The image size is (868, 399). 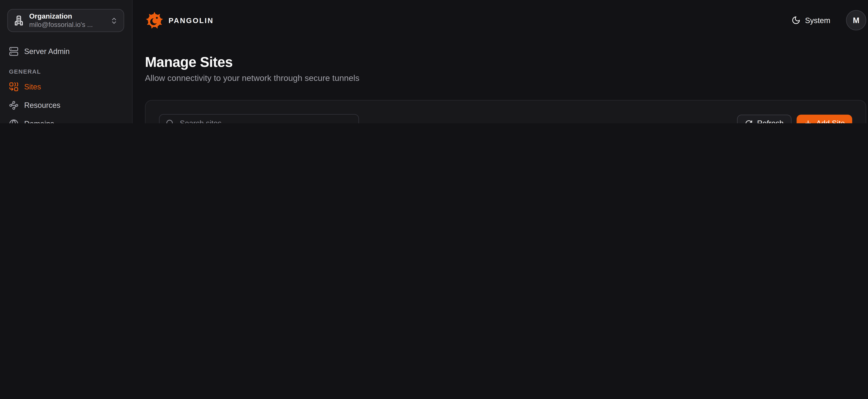 What do you see at coordinates (66, 83) in the screenshot?
I see `sidebar-nav: Server Admin GENERAL Sites Resources Do` at bounding box center [66, 83].